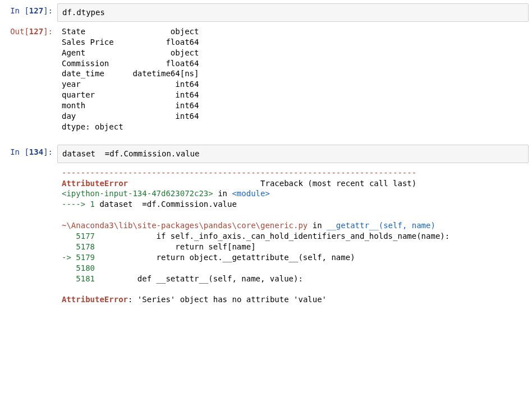 The width and height of the screenshot is (532, 407). Describe the element at coordinates (130, 31) in the screenshot. I see `dtype-row: State object` at that location.